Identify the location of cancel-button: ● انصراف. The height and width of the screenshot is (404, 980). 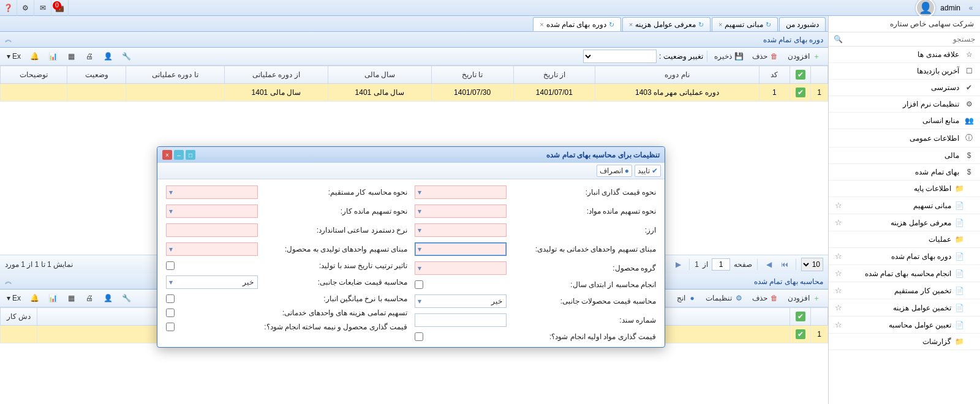
(614, 171).